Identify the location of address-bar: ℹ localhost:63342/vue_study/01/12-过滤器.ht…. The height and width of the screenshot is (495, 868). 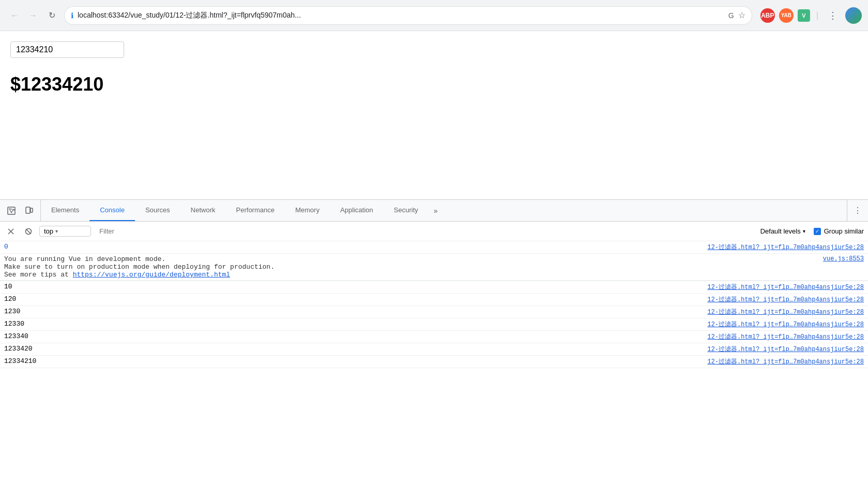
(408, 16).